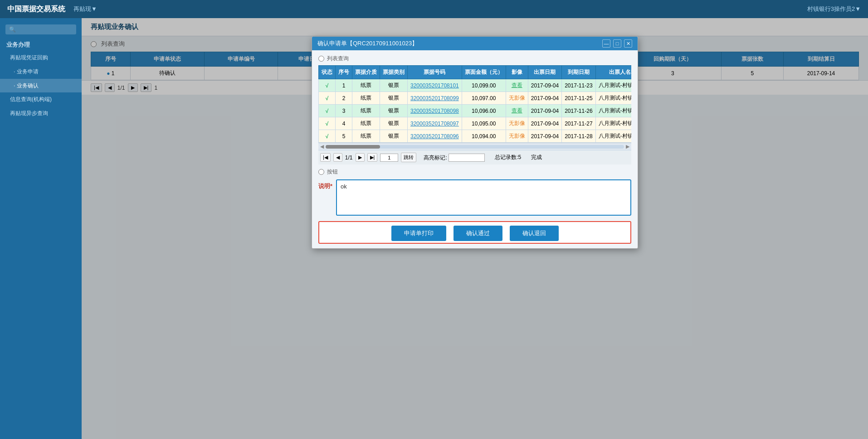  Describe the element at coordinates (475, 43) in the screenshot. I see `modal-titlebar: 确认申请单【QRC20170911001023】 — □ ✕` at that location.